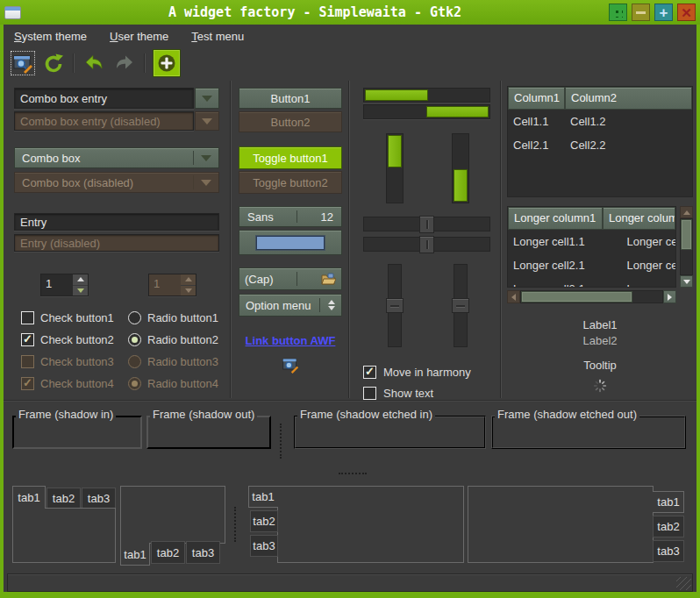 Image resolution: width=700 pixels, height=598 pixels. I want to click on treeview-2: Longer column1 Longer column2 Longer cel…, so click(591, 247).